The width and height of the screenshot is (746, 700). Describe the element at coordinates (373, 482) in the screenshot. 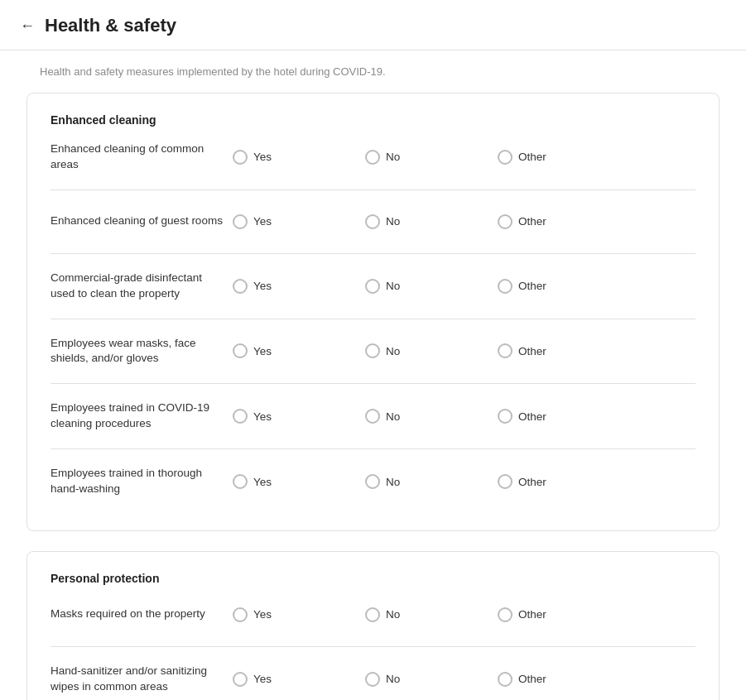

I see `row-0-5: Employees trained in thorough hand-washi…` at that location.